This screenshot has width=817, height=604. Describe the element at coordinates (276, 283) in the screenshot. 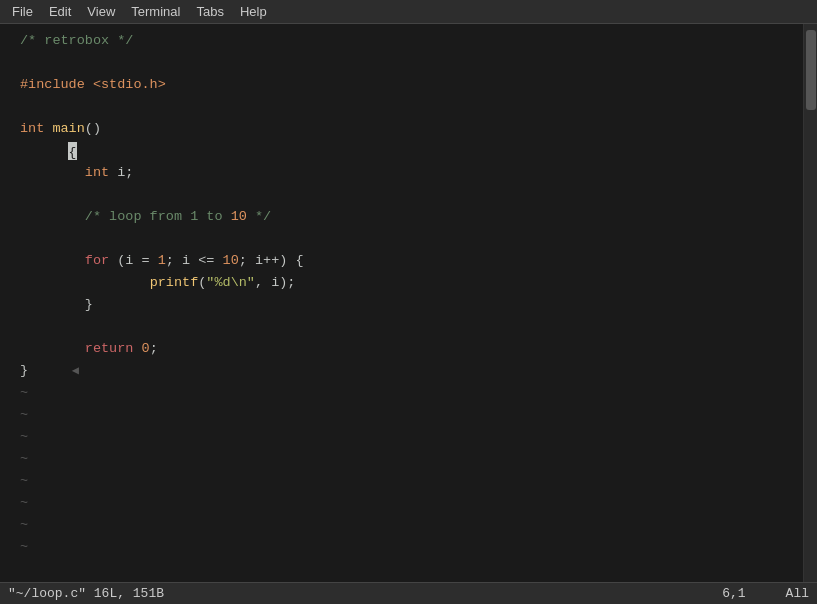

I see `code-text-12b: , i);` at that location.